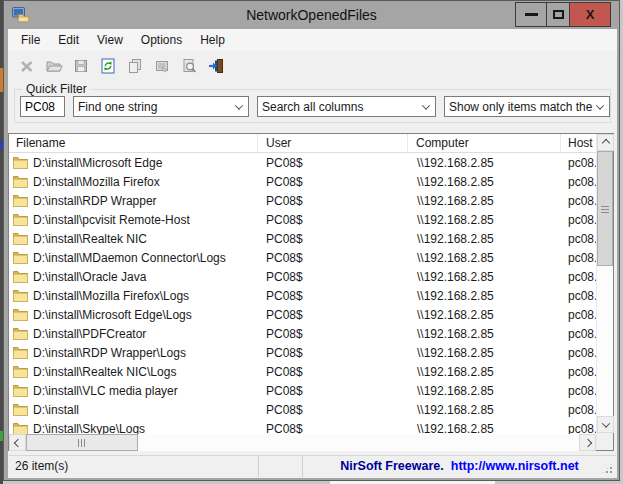 The width and height of the screenshot is (623, 484). What do you see at coordinates (392, 466) in the screenshot?
I see `brand-text: NirSoft Freeware.` at bounding box center [392, 466].